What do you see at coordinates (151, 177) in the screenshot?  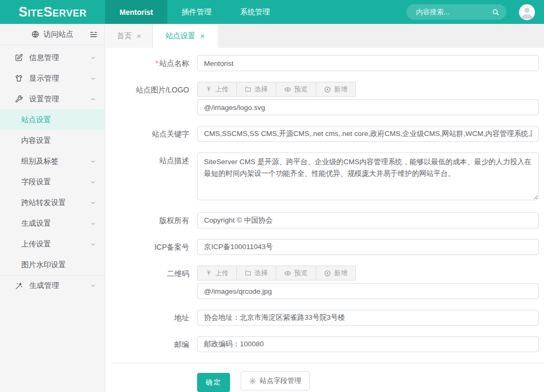 I see `description-label: 站点描述` at bounding box center [151, 177].